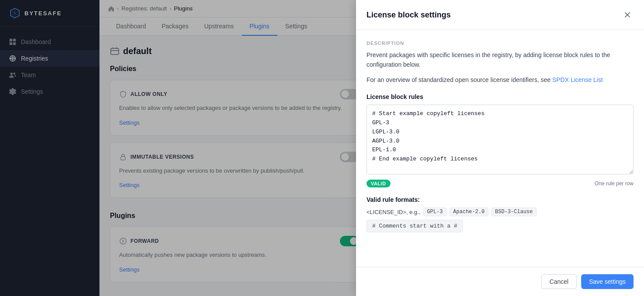 Image resolution: width=644 pixels, height=296 pixels. Describe the element at coordinates (627, 15) in the screenshot. I see `close-icon` at that location.